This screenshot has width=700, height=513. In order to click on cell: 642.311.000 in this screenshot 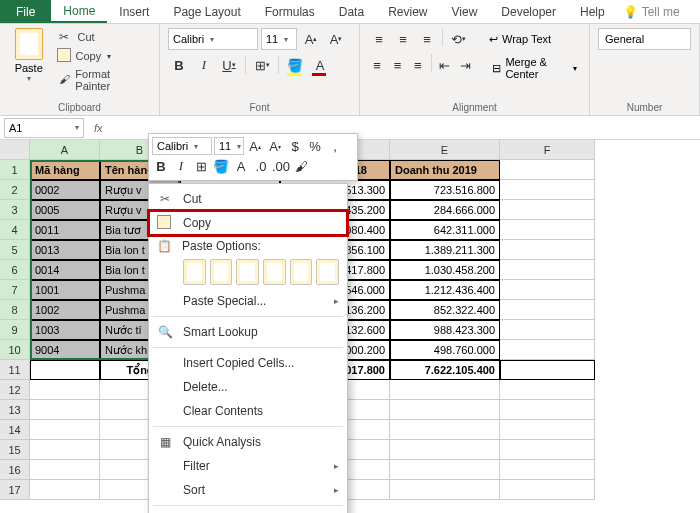, I will do `click(445, 230)`.